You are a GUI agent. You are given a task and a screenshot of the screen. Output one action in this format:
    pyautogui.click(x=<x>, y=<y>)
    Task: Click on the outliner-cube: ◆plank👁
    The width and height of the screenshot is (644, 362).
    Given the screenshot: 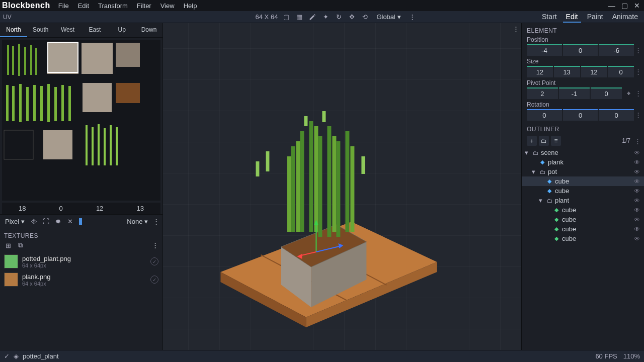 What is the action you would take?
    pyautogui.click(x=583, y=162)
    